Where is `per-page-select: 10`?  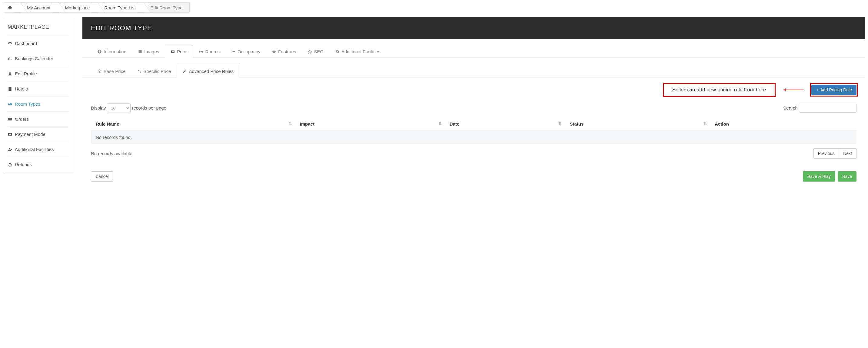
per-page-select: 10 is located at coordinates (119, 108).